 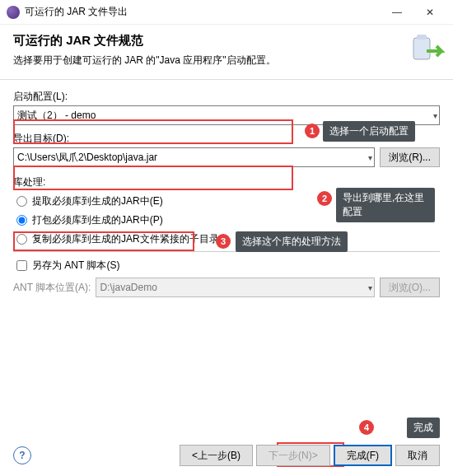 I want to click on annot-2: 导出到哪里,在这里配置, so click(x=385, y=205).